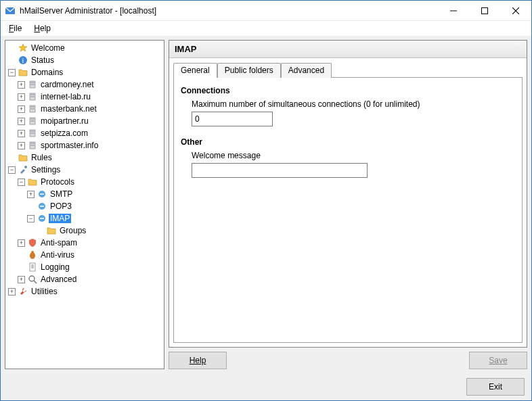  What do you see at coordinates (348, 142) in the screenshot?
I see `section-other: Other` at bounding box center [348, 142].